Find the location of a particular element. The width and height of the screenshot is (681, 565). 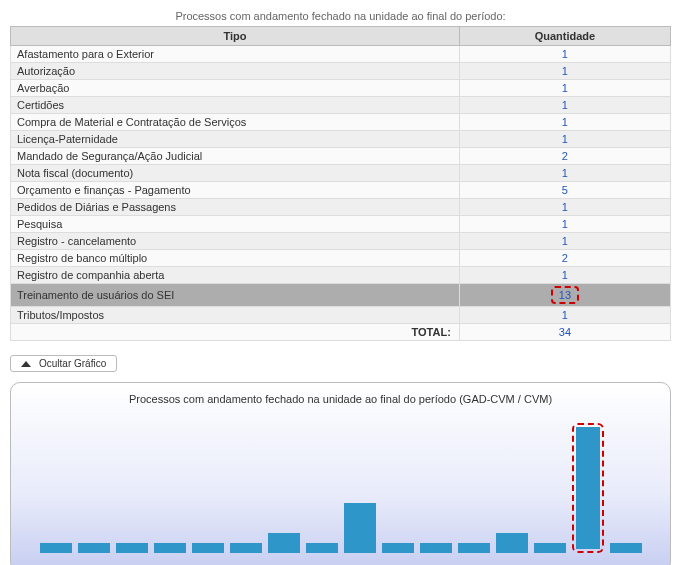

cell-tipo: Licença-Paternidade is located at coordinates (236, 140).